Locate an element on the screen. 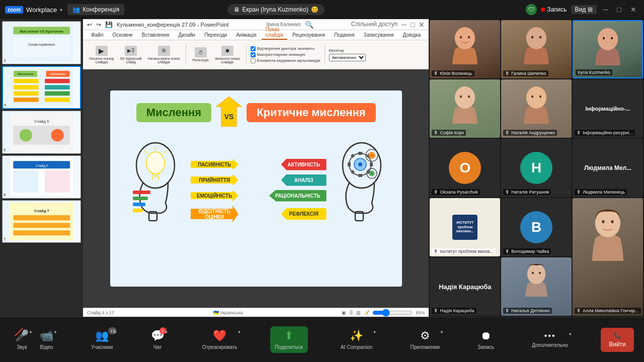  monitor-select: Автоматично is located at coordinates (347, 57).